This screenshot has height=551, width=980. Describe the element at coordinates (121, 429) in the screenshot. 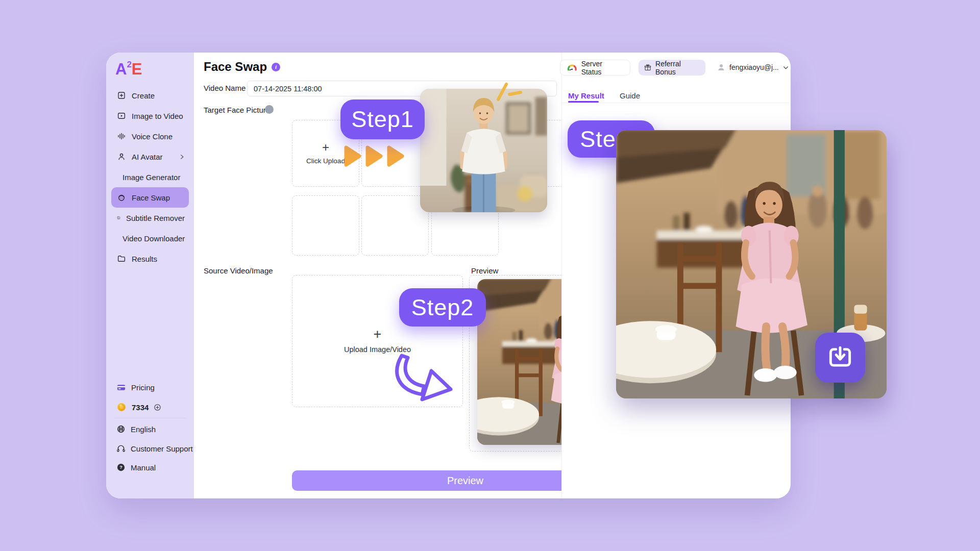

I see `globe-icon` at that location.